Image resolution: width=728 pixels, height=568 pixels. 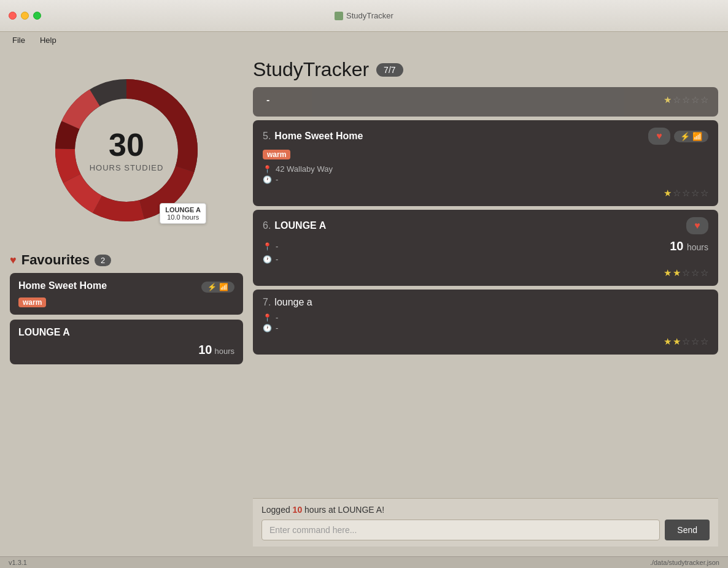 What do you see at coordinates (486, 163) in the screenshot?
I see `list-item: 5. Home Sweet Home ♥ ⚡ 📶 warm` at bounding box center [486, 163].